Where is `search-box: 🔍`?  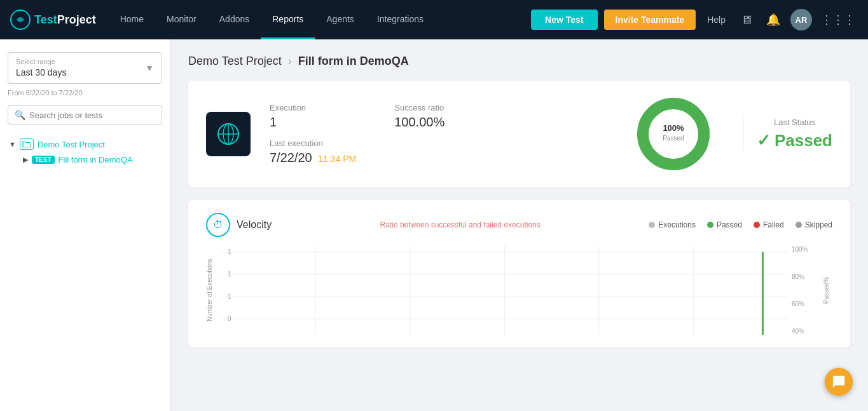 search-box: 🔍 is located at coordinates (85, 115).